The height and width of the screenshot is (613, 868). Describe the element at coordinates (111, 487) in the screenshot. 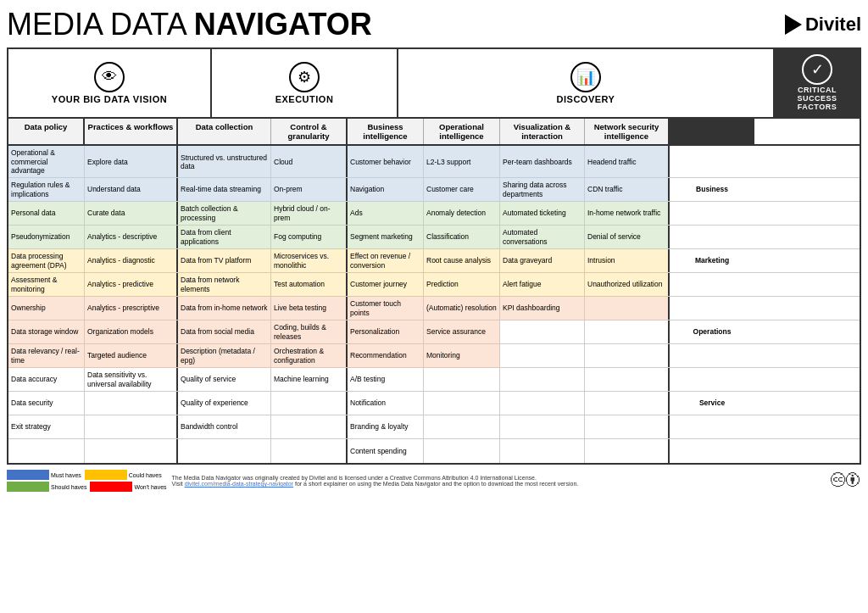

I see `legend-wont-color` at that location.